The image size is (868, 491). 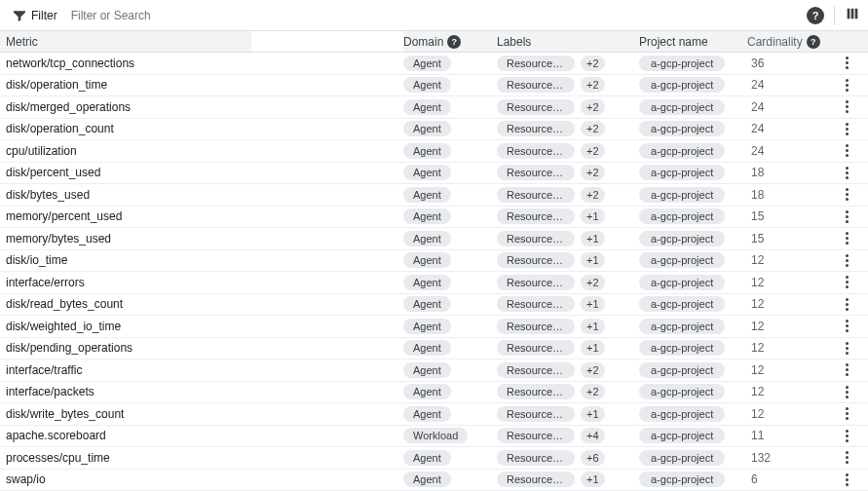 What do you see at coordinates (126, 216) in the screenshot?
I see `metric-name: memory/percent_used` at bounding box center [126, 216].